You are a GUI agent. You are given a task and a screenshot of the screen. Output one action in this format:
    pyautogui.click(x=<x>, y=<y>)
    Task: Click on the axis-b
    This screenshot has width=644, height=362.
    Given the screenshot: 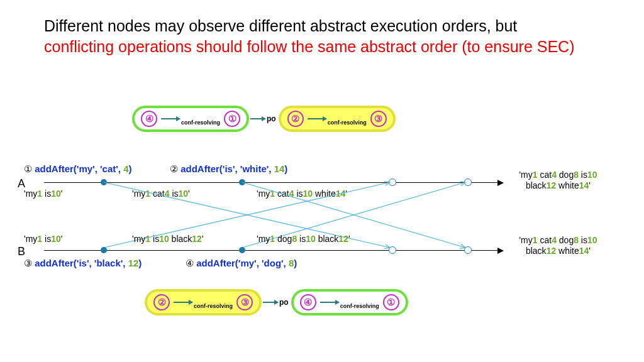 What is the action you would take?
    pyautogui.click(x=274, y=250)
    